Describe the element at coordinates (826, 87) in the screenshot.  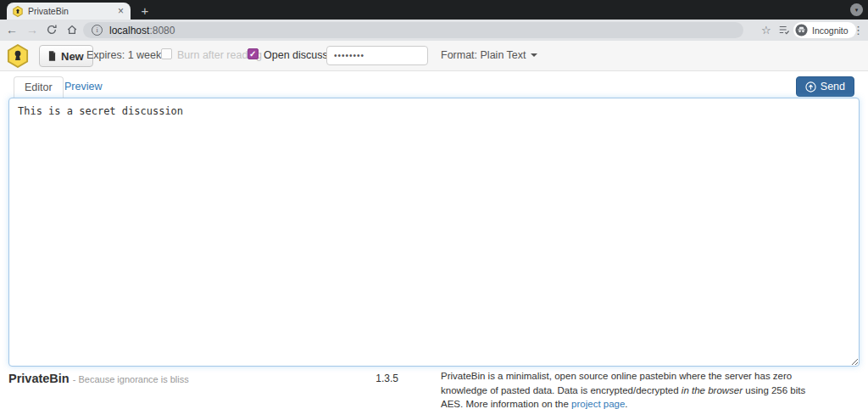
I see `send-button: Send` at that location.